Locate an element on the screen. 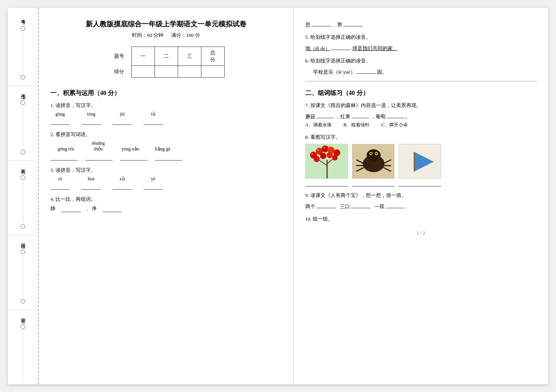 The width and height of the screenshot is (556, 392). q2-py-2: yòng nǎo is located at coordinates (130, 149).